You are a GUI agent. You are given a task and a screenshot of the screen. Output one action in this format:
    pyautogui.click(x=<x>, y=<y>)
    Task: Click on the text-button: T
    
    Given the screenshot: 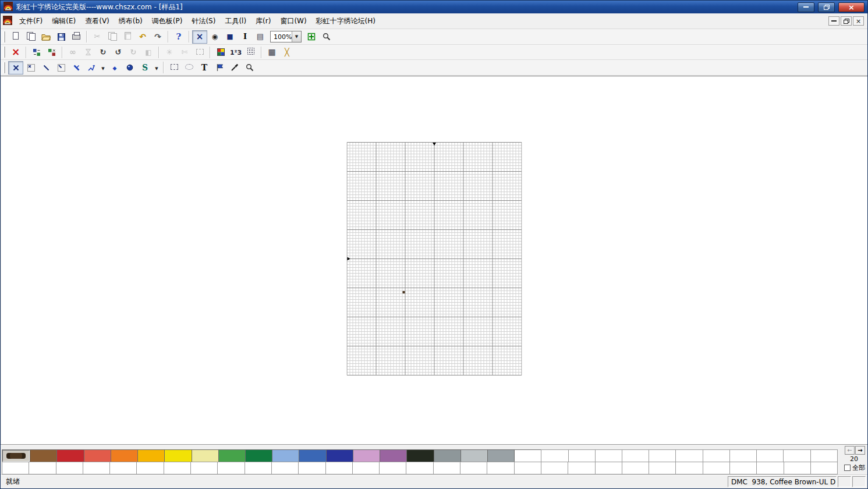 What is the action you would take?
    pyautogui.click(x=204, y=68)
    